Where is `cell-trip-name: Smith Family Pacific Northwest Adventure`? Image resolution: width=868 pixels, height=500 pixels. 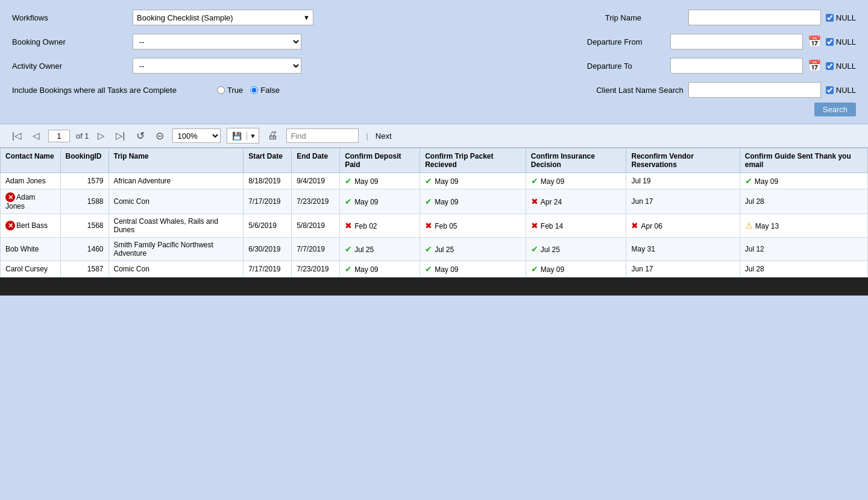
cell-trip-name: Smith Family Pacific Northwest Adventure is located at coordinates (176, 250).